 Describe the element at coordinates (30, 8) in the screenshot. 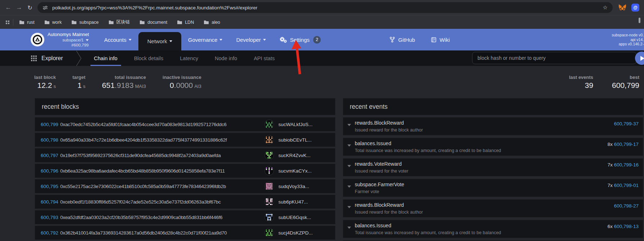

I see `reload-button: ↻` at that location.